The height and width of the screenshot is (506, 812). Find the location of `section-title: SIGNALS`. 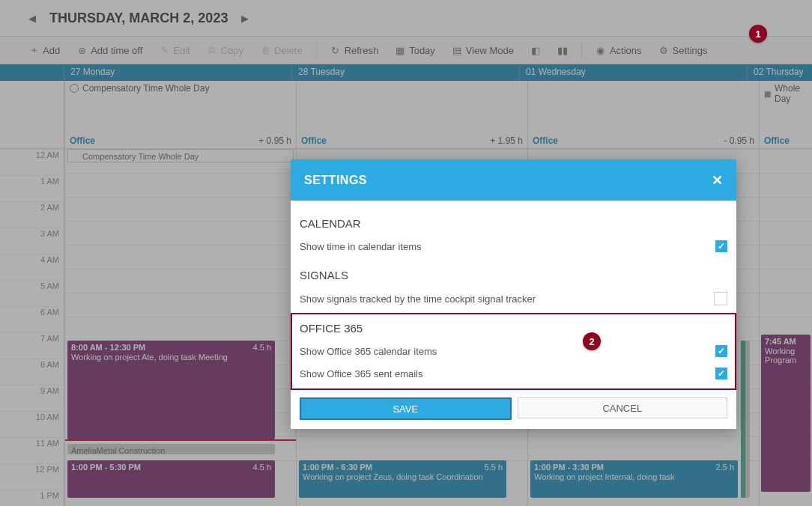

section-title: SIGNALS is located at coordinates (514, 275).